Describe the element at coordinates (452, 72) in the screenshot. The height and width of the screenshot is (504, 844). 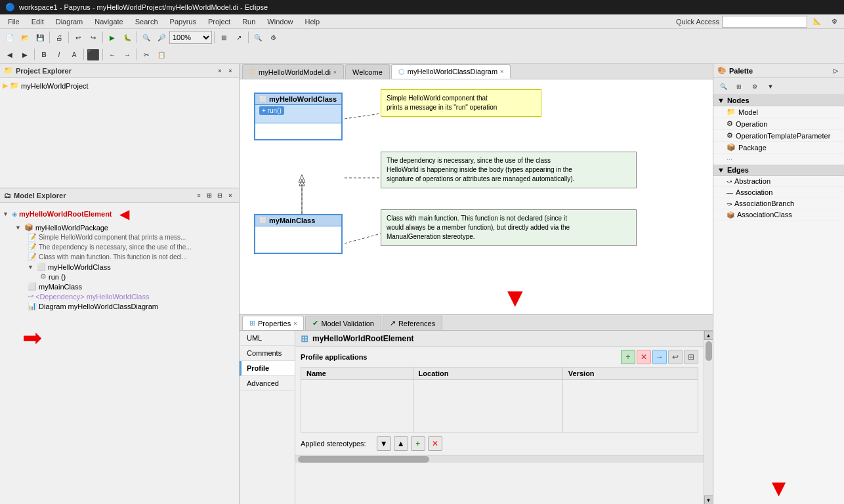
I see `tab-diagram: ⬡ myHelloWorldClassDiagram ×` at that location.